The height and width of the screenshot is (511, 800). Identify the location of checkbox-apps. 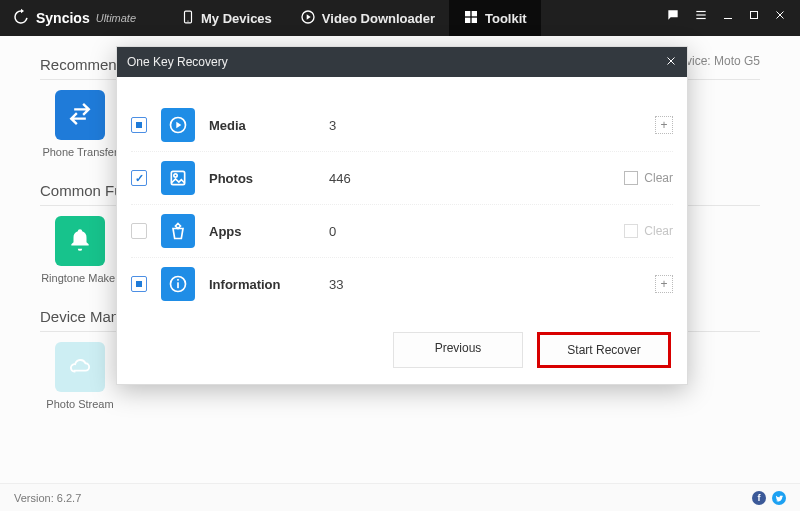
(139, 231).